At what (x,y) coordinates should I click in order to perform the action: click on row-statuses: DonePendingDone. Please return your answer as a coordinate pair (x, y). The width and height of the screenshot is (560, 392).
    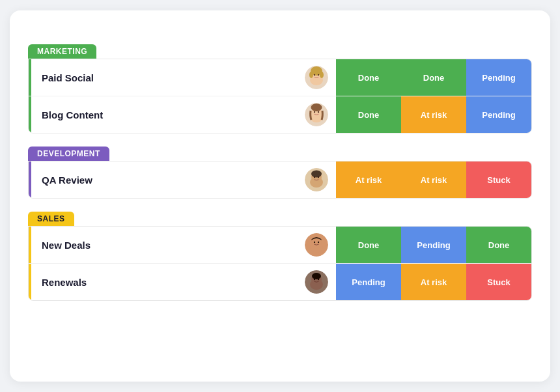
    Looking at the image, I should click on (434, 245).